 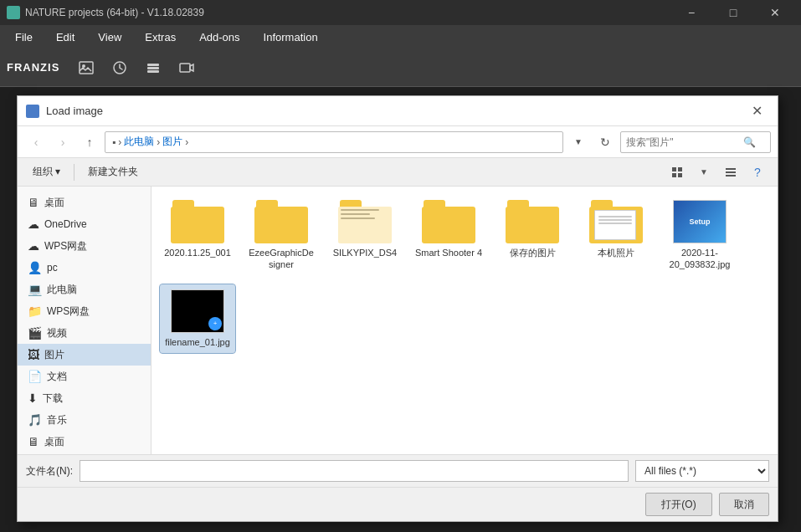 I want to click on sidebar-desktop-label: 桌面, so click(x=54, y=202).